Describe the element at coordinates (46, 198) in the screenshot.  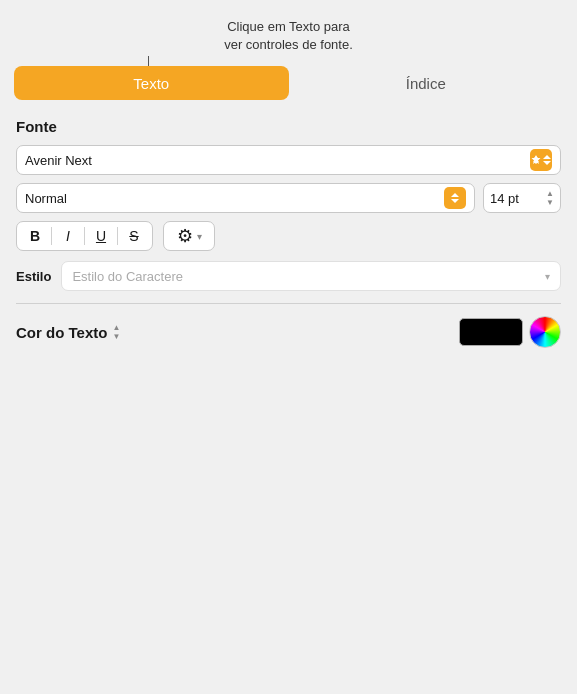
I see `font-style-value: Normal` at that location.